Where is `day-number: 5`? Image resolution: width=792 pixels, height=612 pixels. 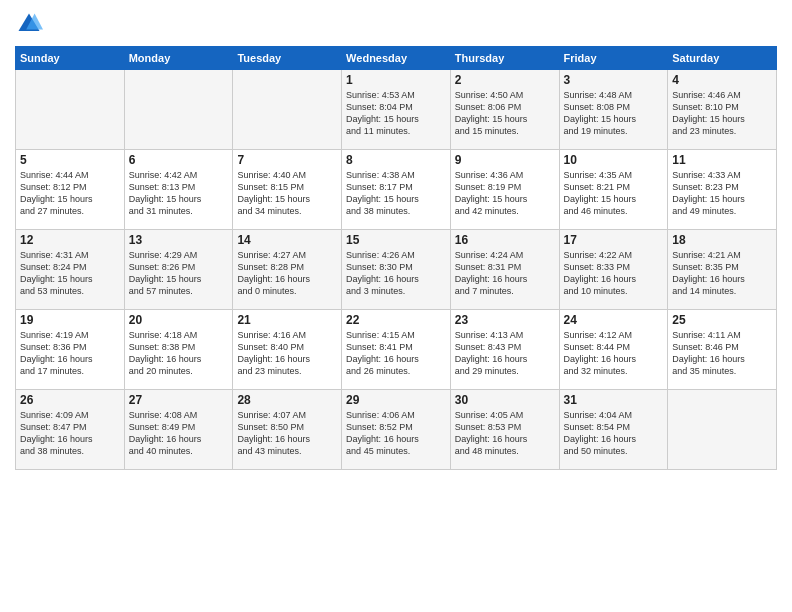
day-number: 5 is located at coordinates (70, 160).